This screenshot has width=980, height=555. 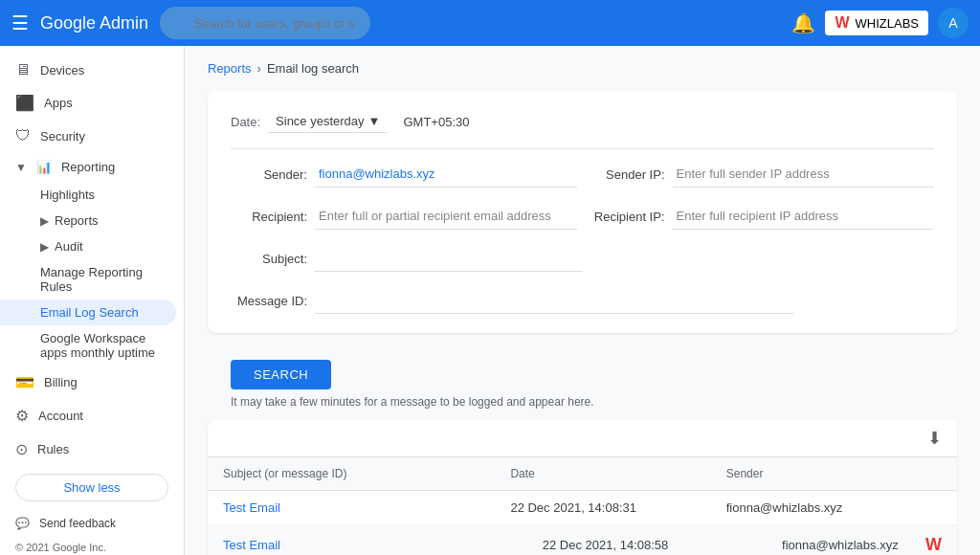 What do you see at coordinates (21, 167) in the screenshot?
I see `chevron-down-icon: ▼` at bounding box center [21, 167].